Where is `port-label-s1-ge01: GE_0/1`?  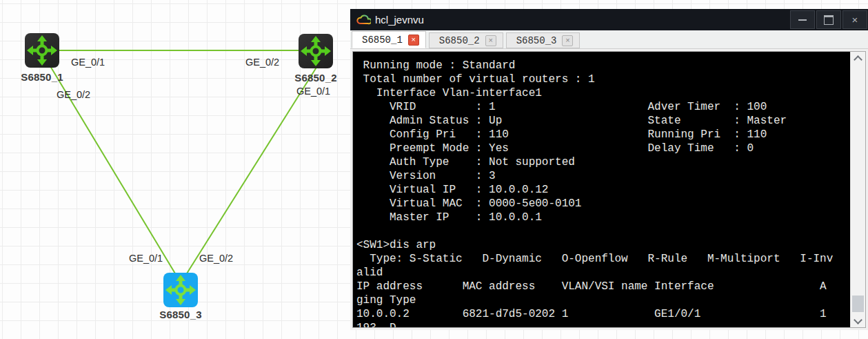 port-label-s1-ge01: GE_0/1 is located at coordinates (88, 62).